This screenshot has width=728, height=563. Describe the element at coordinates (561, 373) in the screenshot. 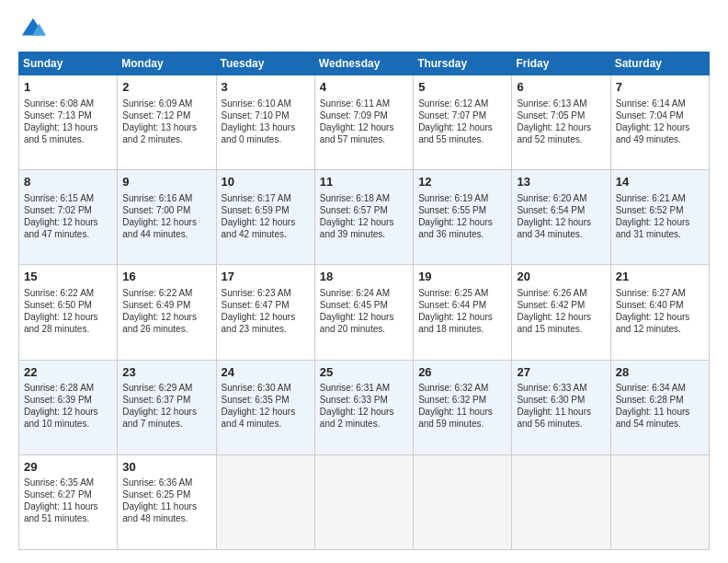

I see `day-number: 27` at that location.